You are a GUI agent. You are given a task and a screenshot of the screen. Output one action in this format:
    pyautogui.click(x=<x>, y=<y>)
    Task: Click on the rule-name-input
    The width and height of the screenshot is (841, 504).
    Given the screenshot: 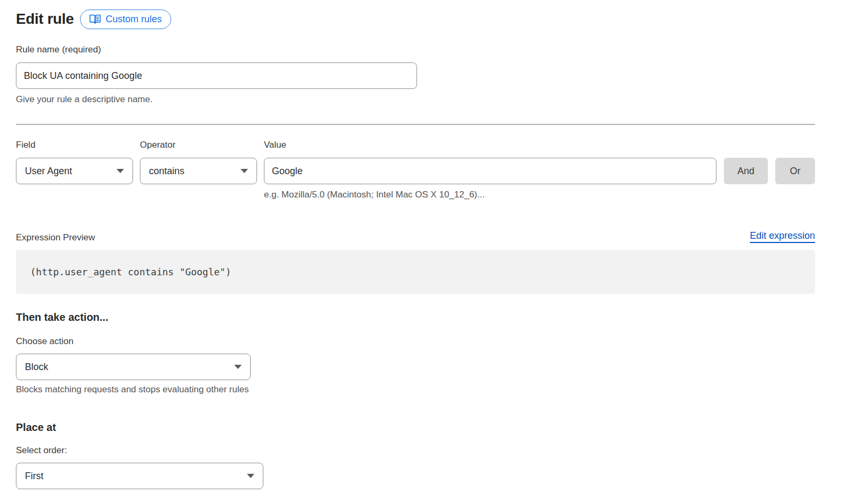 What is the action you would take?
    pyautogui.click(x=216, y=76)
    